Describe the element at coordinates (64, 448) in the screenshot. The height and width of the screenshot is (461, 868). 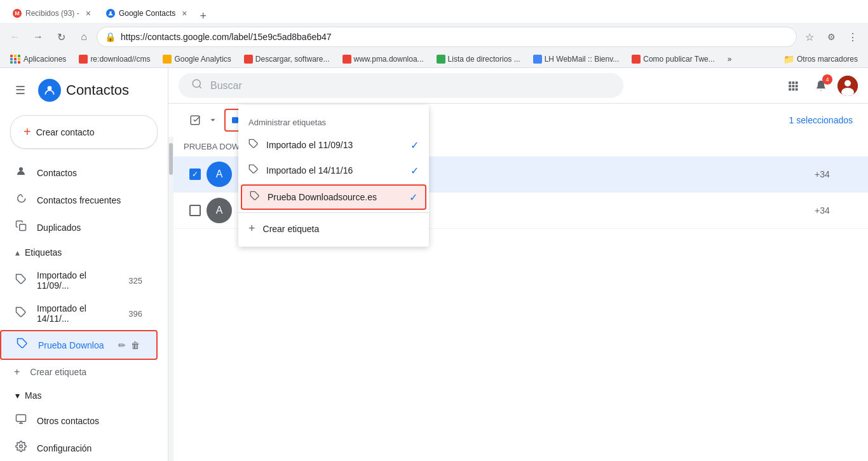
I see `settings-label: Configuración` at that location.